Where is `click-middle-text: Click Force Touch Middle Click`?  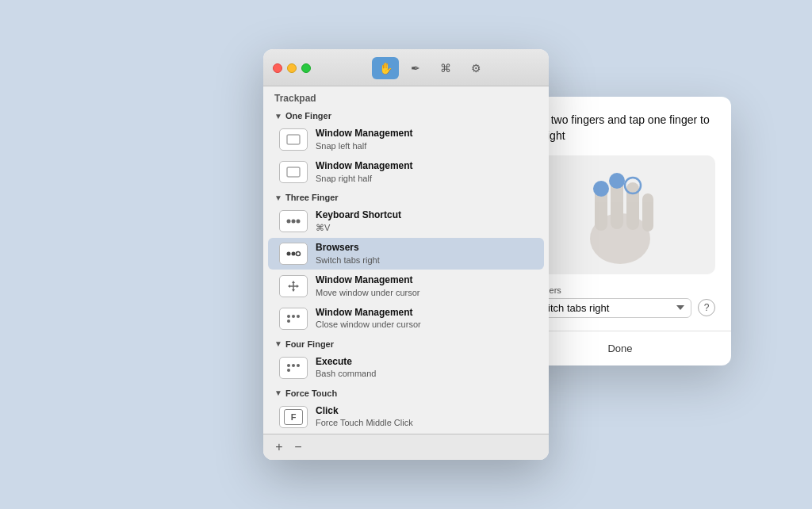 click-middle-text: Click Force Touch Middle Click is located at coordinates (424, 417).